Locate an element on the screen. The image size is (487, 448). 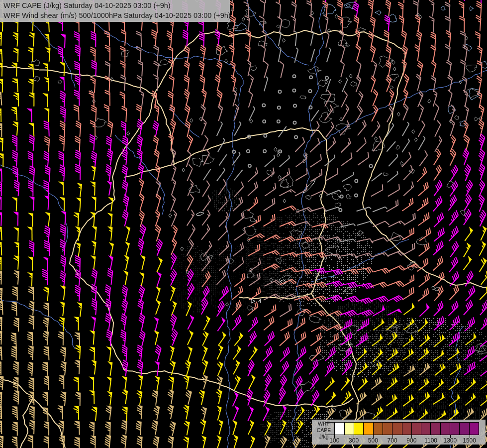
title-line-windshear: WRF Wind shear (m/s) 500/1000hPa Saturda… is located at coordinates (116, 16).